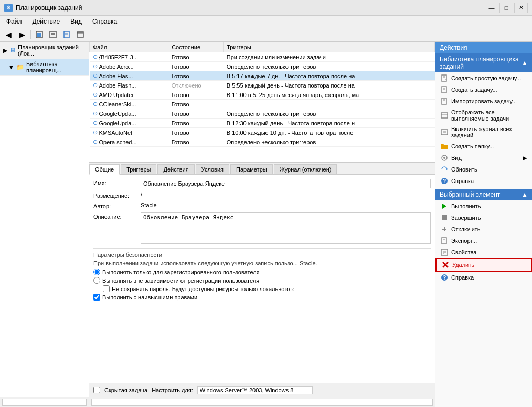  I want to click on table-row: ⊙Opera sched...ГотовоОпределено нескольк…, so click(262, 142).